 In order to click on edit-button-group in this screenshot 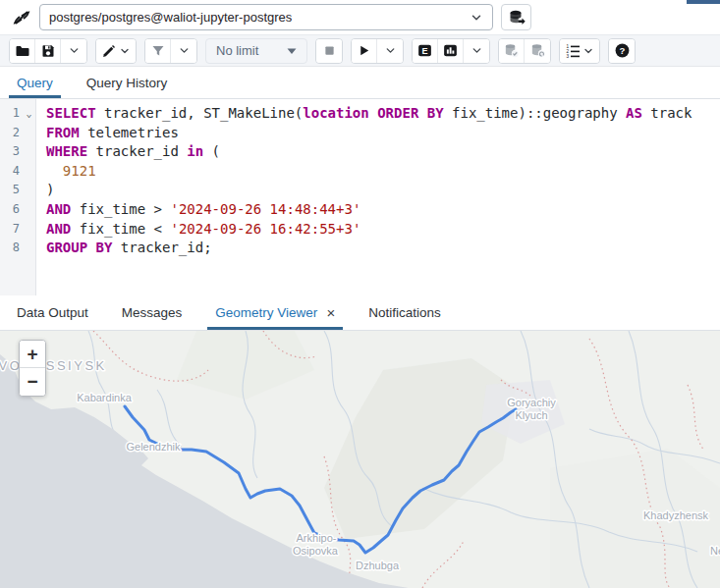, I will do `click(116, 51)`.